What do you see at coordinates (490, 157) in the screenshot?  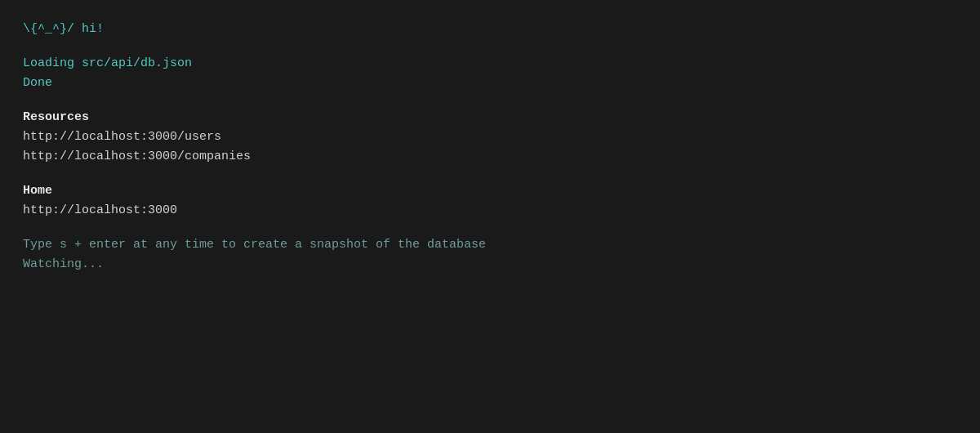 I see `resource-companies-line: http://localhost:3000/companies` at bounding box center [490, 157].